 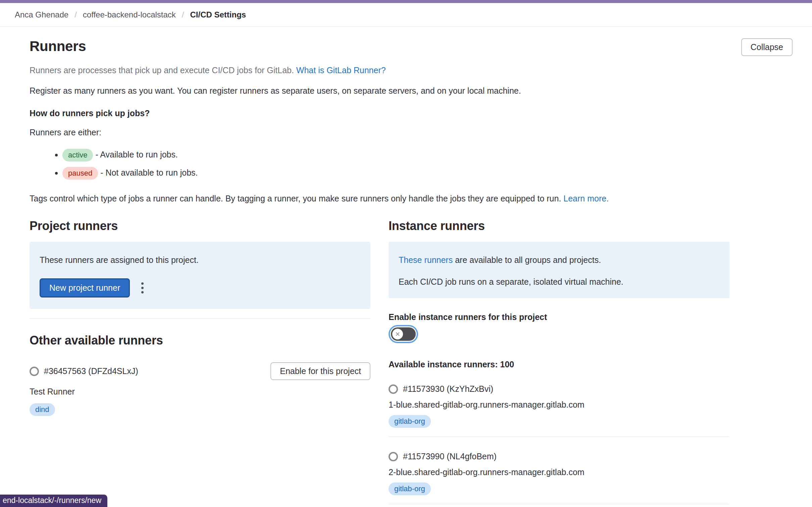 What do you see at coordinates (137, 154) in the screenshot?
I see `active-status-description: - Available to run jobs.` at bounding box center [137, 154].